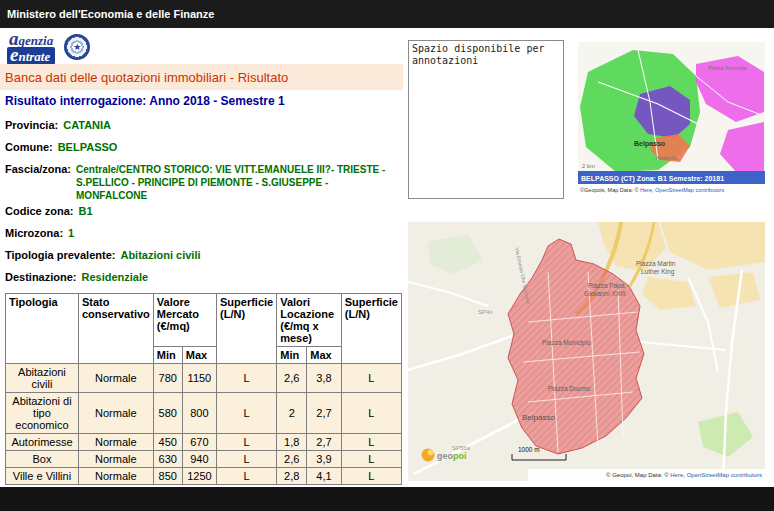  Describe the element at coordinates (387, 499) in the screenshot. I see `bottom-bar` at that location.